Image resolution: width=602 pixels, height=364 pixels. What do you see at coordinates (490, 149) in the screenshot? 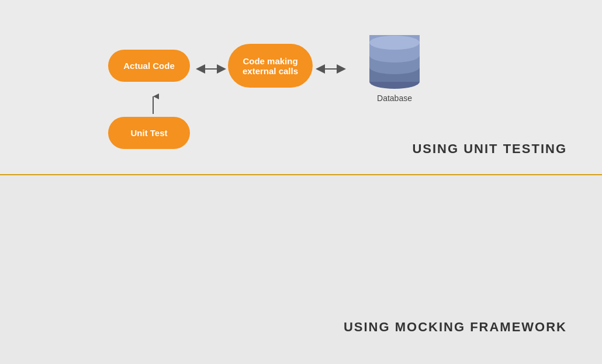
I see `title-top: USING UNIT TESTING` at bounding box center [490, 149].